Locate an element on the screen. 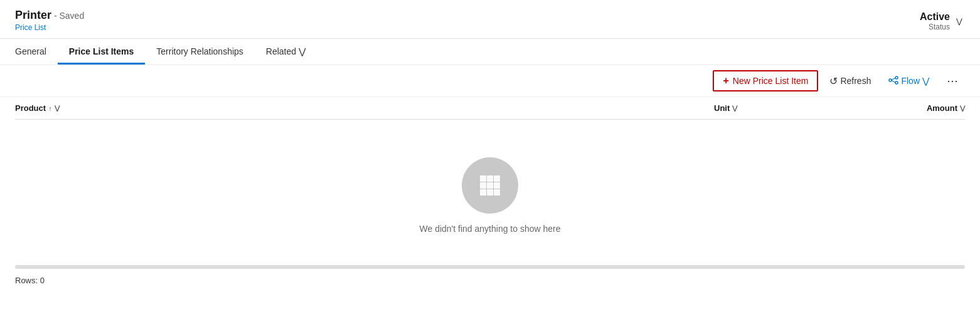 Image resolution: width=980 pixels, height=334 pixels. header-right: Active Status ⋁ is located at coordinates (942, 21).